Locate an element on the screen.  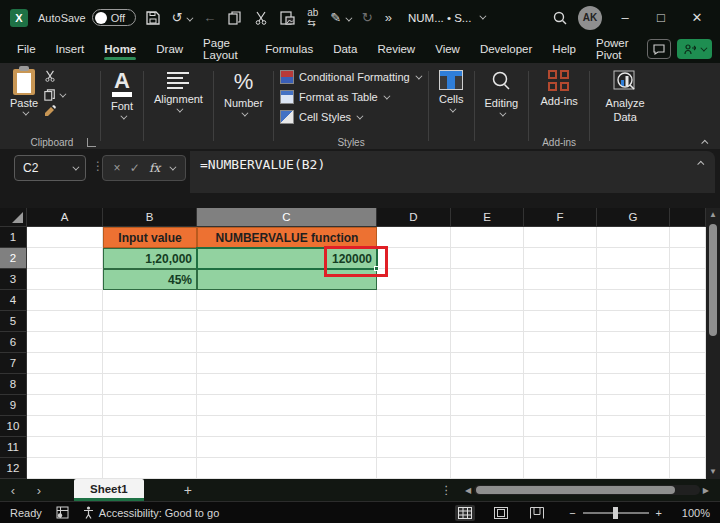
row-header-5: 5 is located at coordinates (14, 322).